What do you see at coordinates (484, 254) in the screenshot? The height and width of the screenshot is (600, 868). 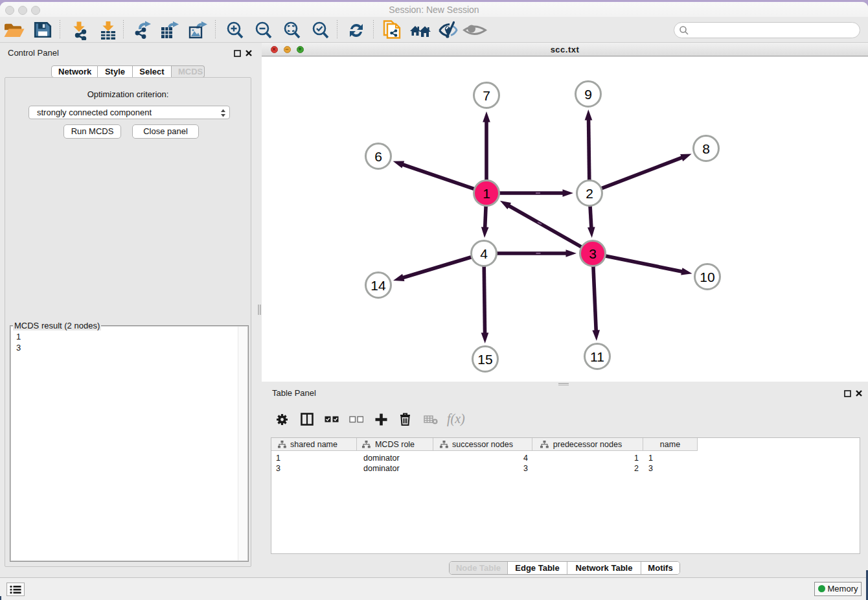 I see `svg-text: 4` at bounding box center [484, 254].